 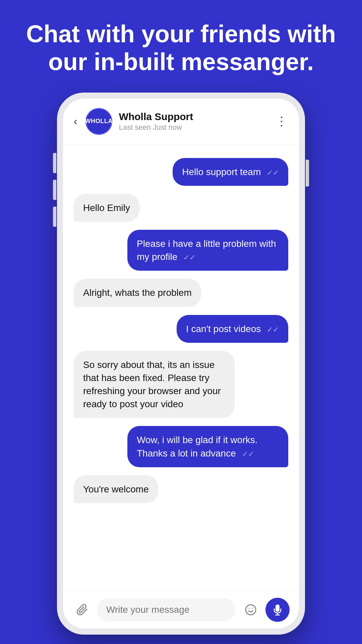 What do you see at coordinates (181, 121) in the screenshot?
I see `chat-header: ‹ WHOLLA Wholla Support Last seen Just n…` at bounding box center [181, 121].